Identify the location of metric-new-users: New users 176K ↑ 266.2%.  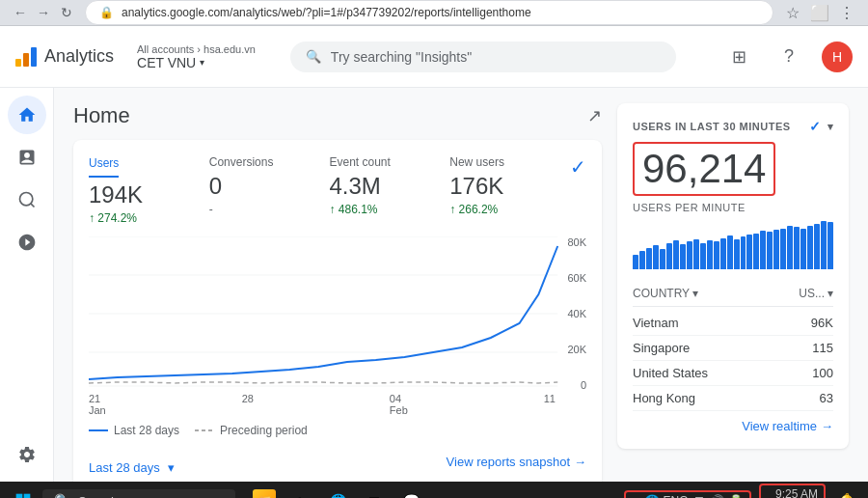
(498, 185).